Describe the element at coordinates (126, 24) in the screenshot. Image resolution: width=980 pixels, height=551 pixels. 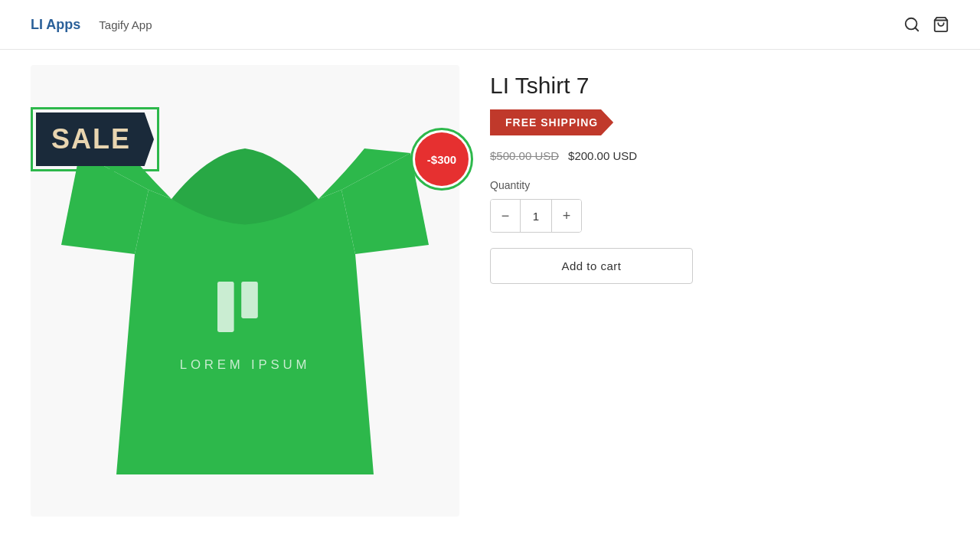
I see `tagify-app-link: Tagify App` at that location.